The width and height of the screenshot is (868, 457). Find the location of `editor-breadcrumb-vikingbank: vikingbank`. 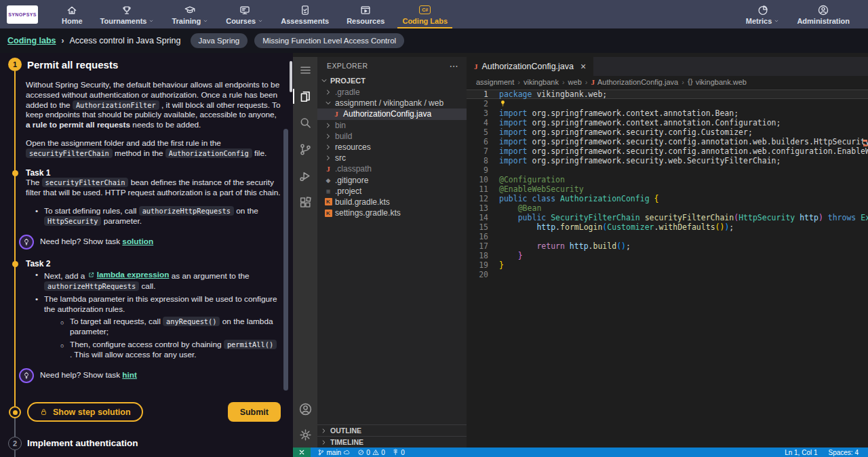

editor-breadcrumb-vikingbank: vikingbank is located at coordinates (541, 82).